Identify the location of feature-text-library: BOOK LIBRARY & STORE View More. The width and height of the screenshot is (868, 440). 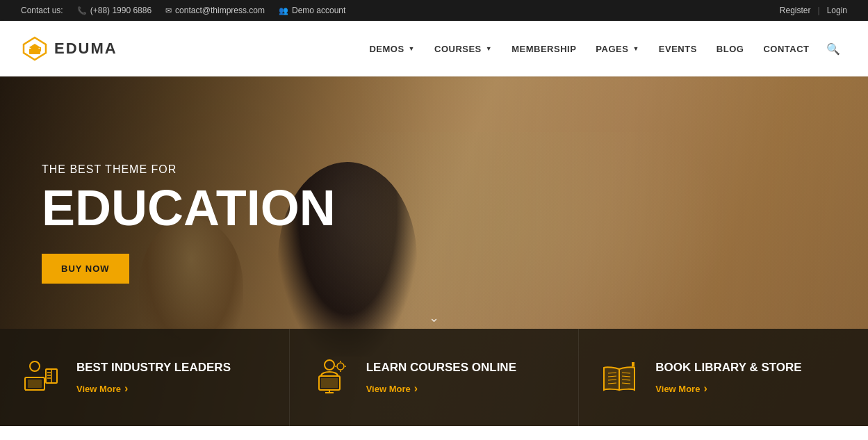
(753, 377).